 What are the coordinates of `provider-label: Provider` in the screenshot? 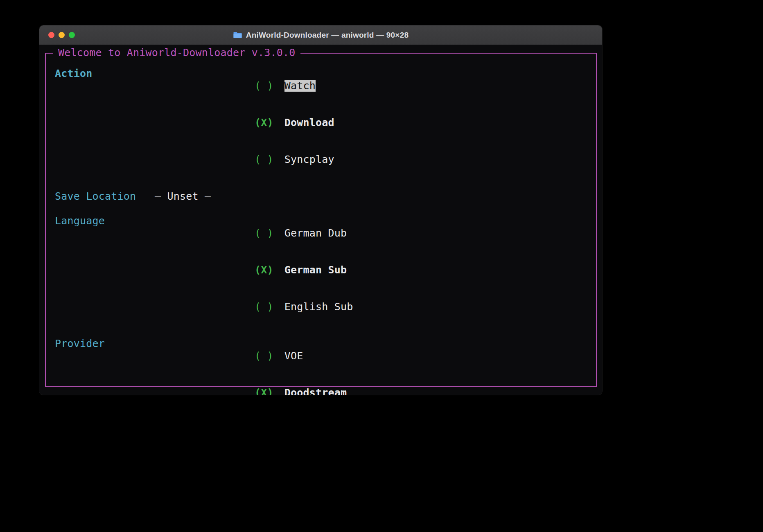 It's located at (105, 366).